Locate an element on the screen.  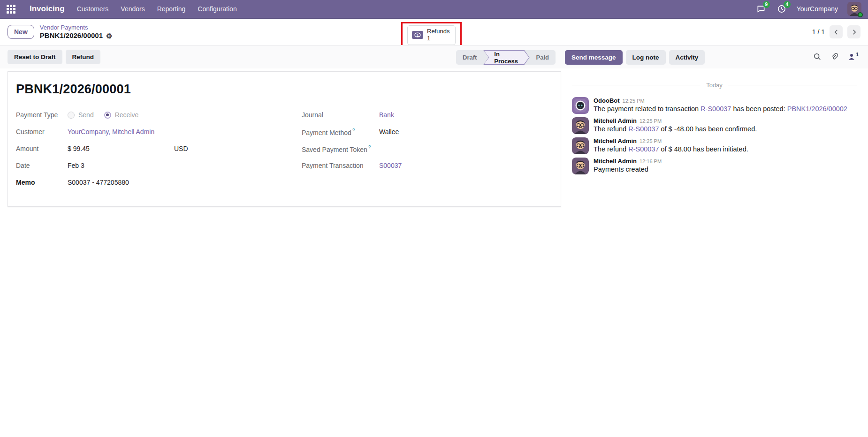
apps-grid-icon is located at coordinates (11, 9).